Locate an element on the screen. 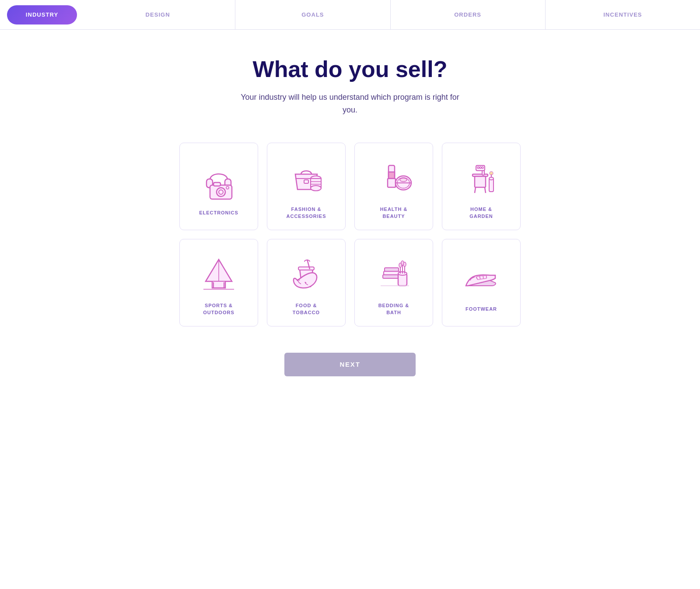 The width and height of the screenshot is (700, 589). category-fashion: FASHION &ACCESSORIES is located at coordinates (306, 186).